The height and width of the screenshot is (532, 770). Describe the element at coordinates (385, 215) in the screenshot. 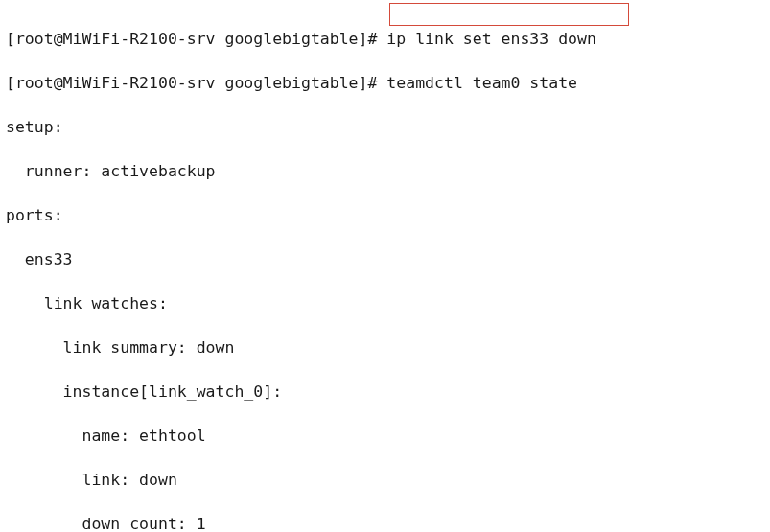

I see `output-line: ports:` at that location.